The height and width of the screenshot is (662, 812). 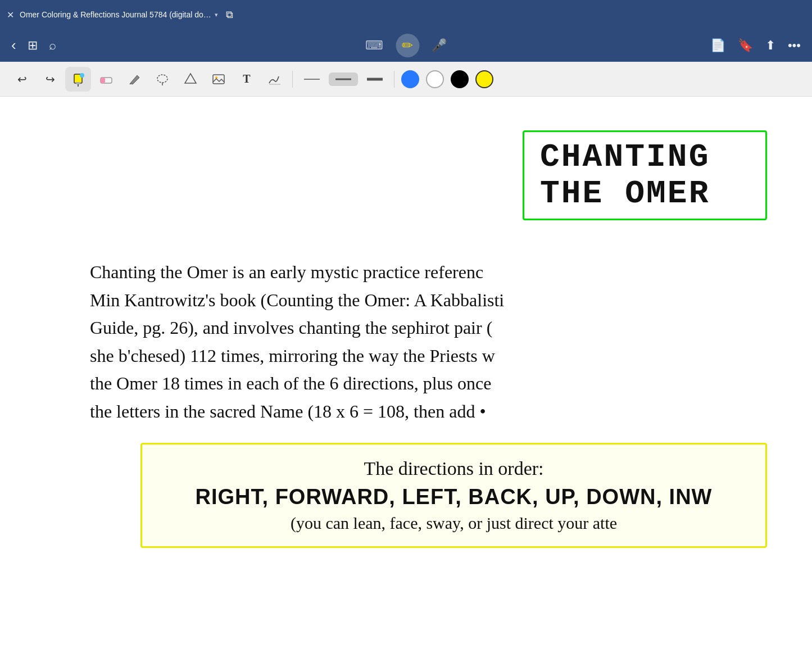 What do you see at coordinates (770, 46) in the screenshot?
I see `share-icon: ⬆` at bounding box center [770, 46].